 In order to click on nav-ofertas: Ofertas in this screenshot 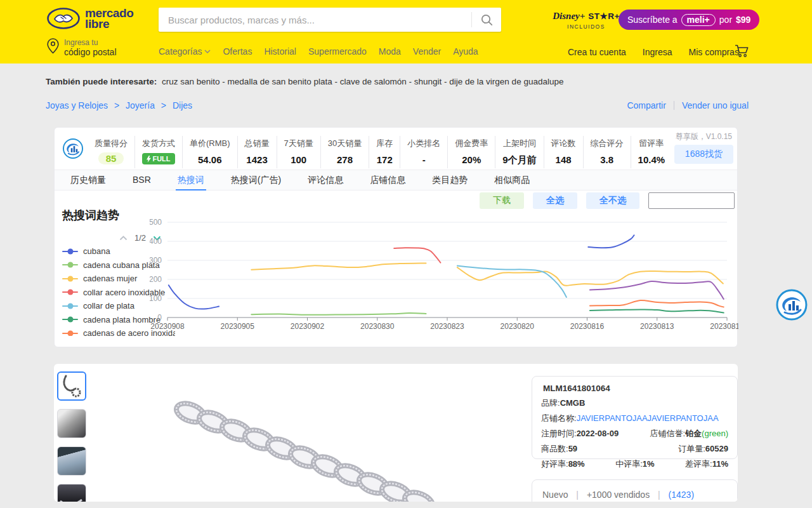, I will do `click(237, 51)`.